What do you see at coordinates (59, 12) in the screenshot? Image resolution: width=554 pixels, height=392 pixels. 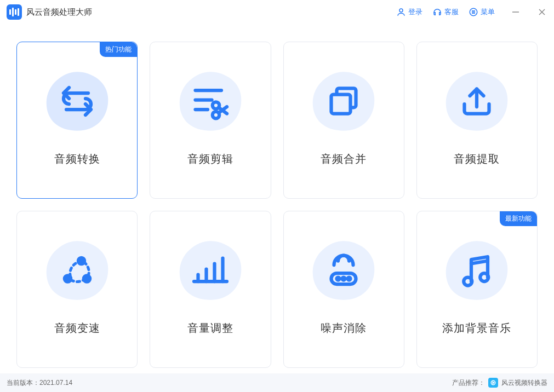 I see `app-title: 风云音频处理大师` at bounding box center [59, 12].